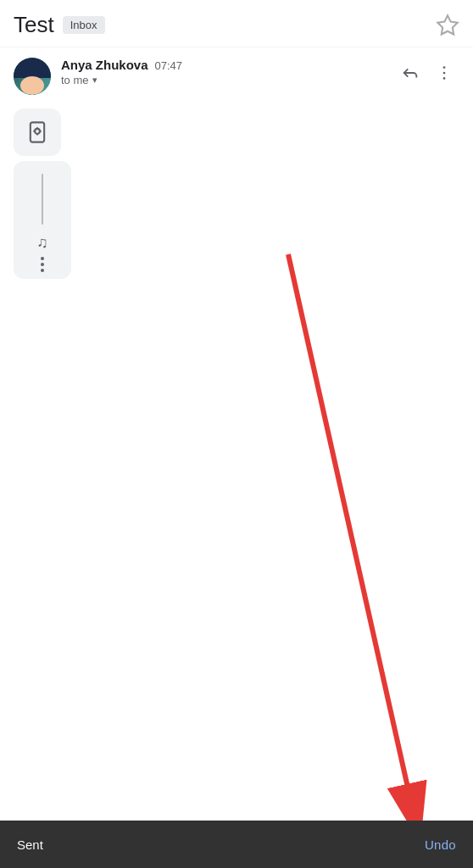 The image size is (473, 868). What do you see at coordinates (84, 25) in the screenshot?
I see `inbox-badge: Inbox` at bounding box center [84, 25].